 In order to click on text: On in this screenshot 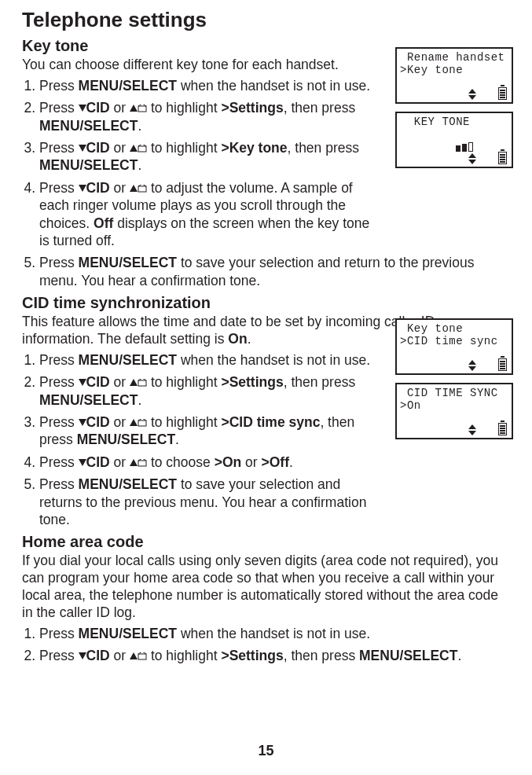, I will do `click(237, 339)`.